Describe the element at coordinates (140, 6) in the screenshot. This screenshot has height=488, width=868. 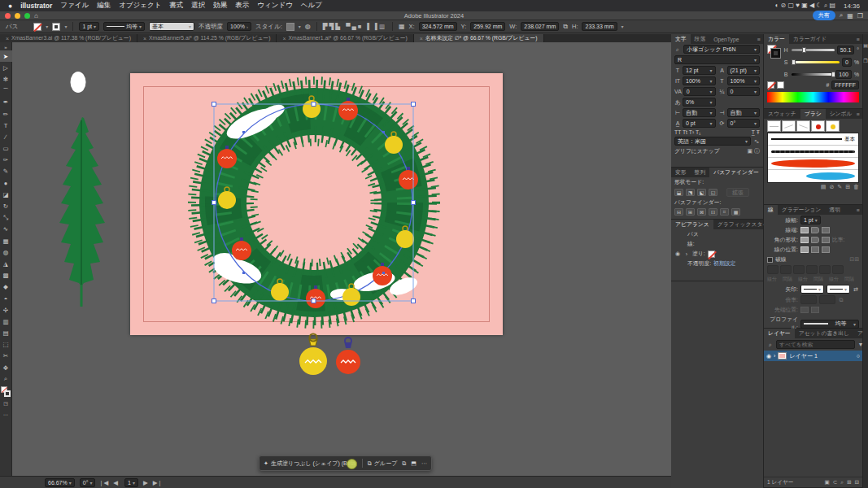
I see `menu-object: オブジェクト` at that location.